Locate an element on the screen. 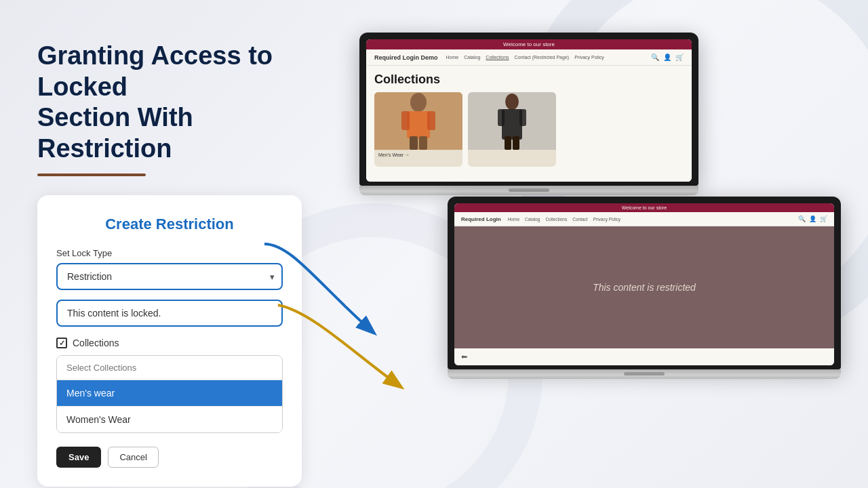 This screenshot has width=868, height=488. collections-grid: Men's Wear → is located at coordinates (529, 134).